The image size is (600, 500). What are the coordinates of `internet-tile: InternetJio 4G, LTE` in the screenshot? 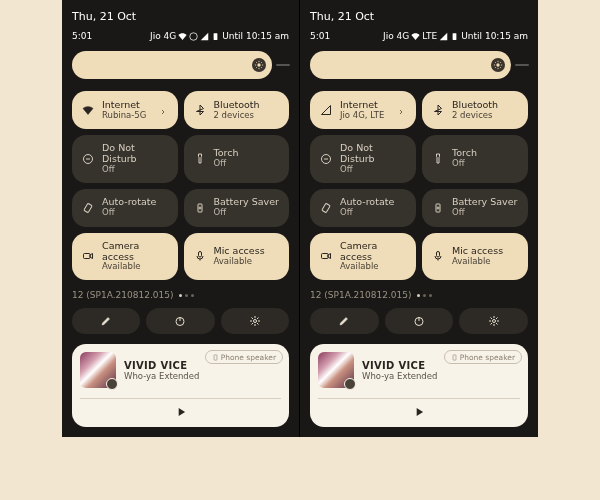 It's located at (363, 110).